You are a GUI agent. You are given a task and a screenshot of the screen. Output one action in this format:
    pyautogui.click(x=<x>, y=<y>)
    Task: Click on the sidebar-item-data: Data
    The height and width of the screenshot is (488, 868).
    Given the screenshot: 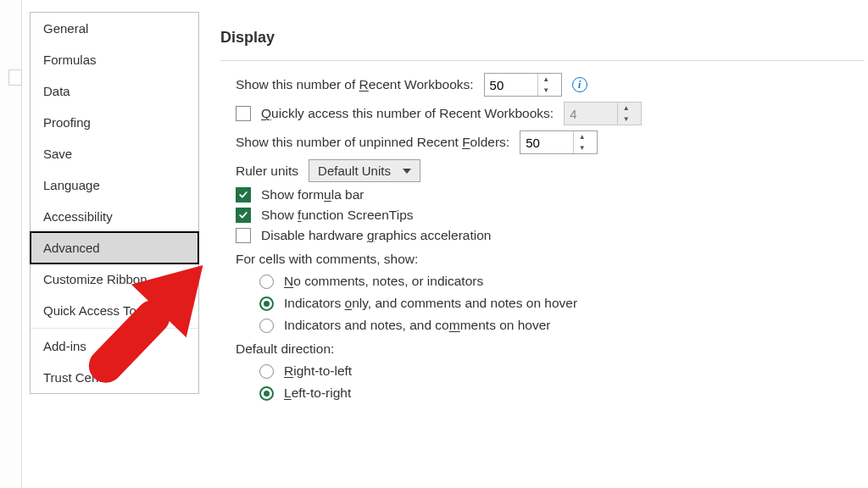 What is the action you would take?
    pyautogui.click(x=114, y=92)
    